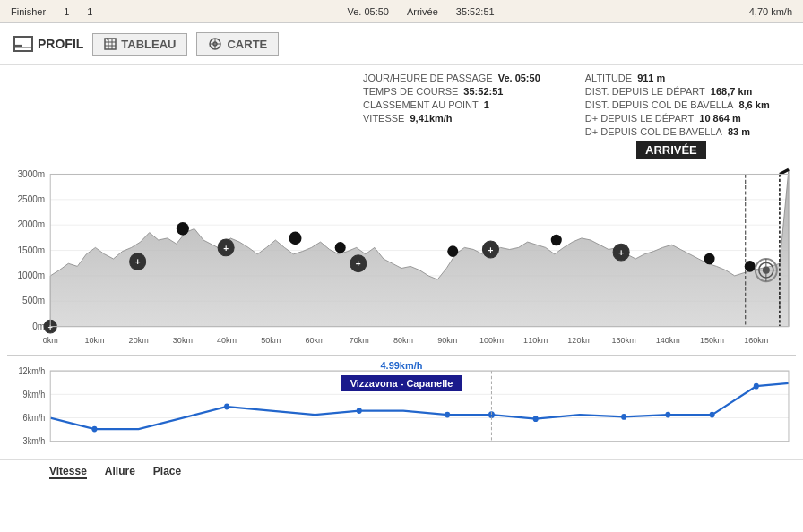 The image size is (803, 532). What do you see at coordinates (491, 340) in the screenshot?
I see `svg-text: 100km` at bounding box center [491, 340].